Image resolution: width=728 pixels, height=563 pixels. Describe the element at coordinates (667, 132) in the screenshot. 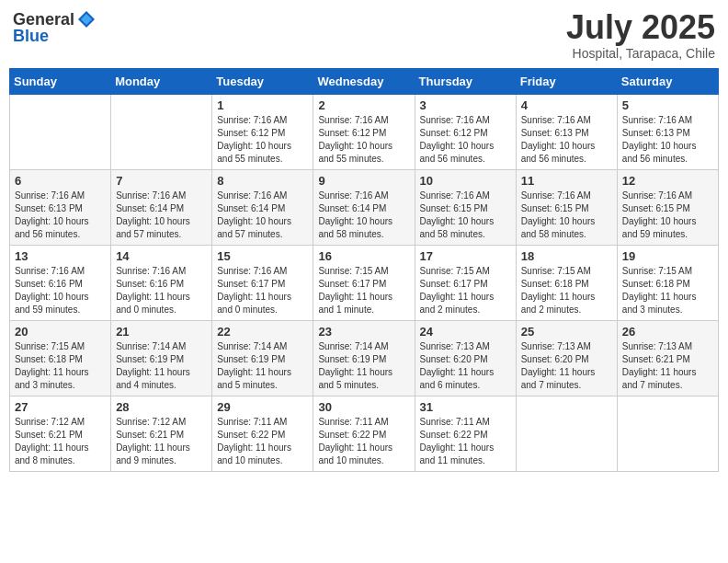

I see `calendar-cell: 5Sunrise: 7:16 AMSunset: 6:13 PMDaylight…` at that location.